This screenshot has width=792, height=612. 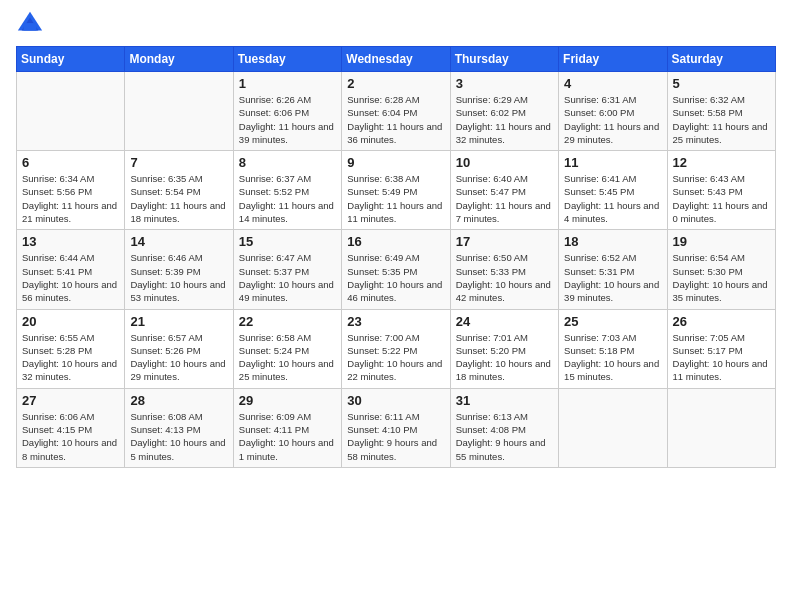 I want to click on col-header-friday: Friday, so click(x=613, y=60).